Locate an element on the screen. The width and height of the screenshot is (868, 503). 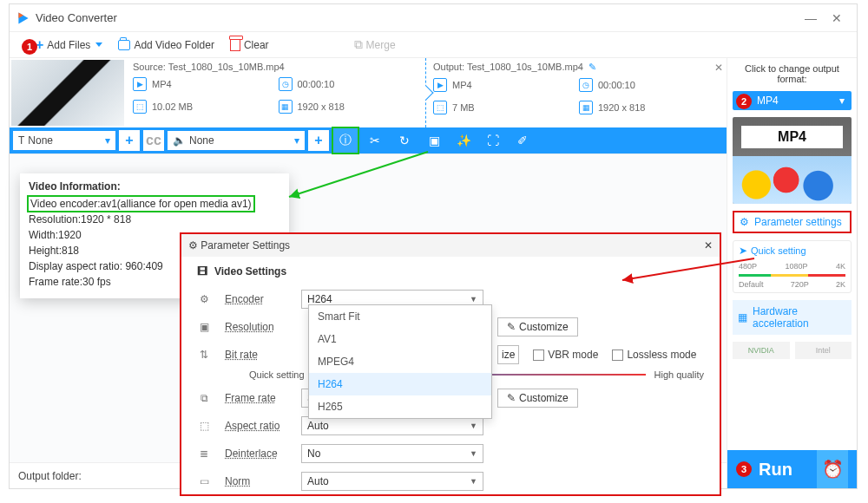
output-format: MP4 is located at coordinates (462, 85).